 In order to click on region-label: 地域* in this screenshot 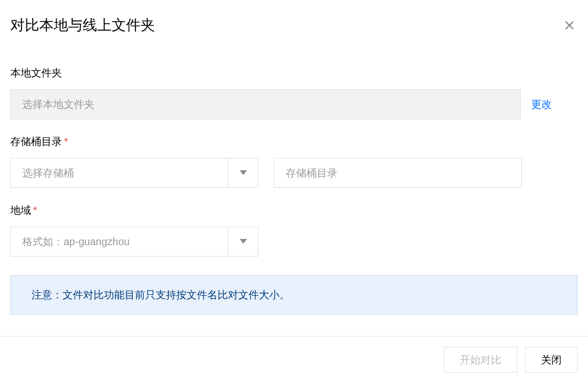, I will do `click(294, 211)`.